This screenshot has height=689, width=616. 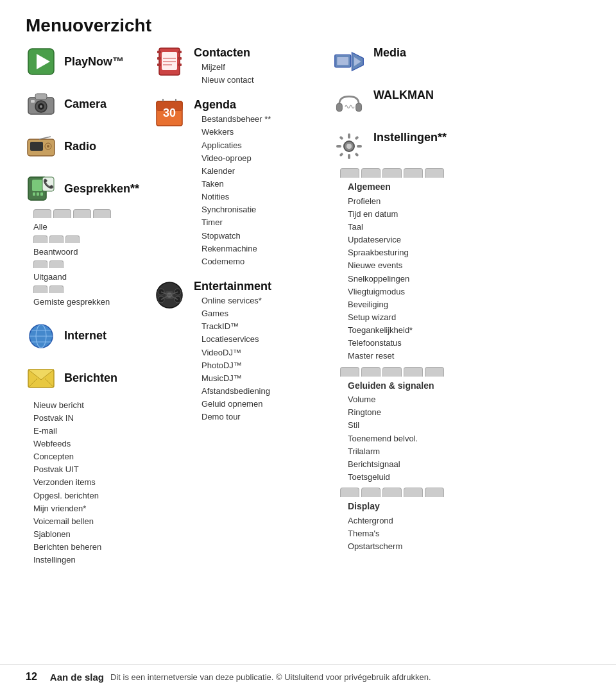 What do you see at coordinates (410, 137) in the screenshot?
I see `instellingen-title: Instellingen**` at bounding box center [410, 137].